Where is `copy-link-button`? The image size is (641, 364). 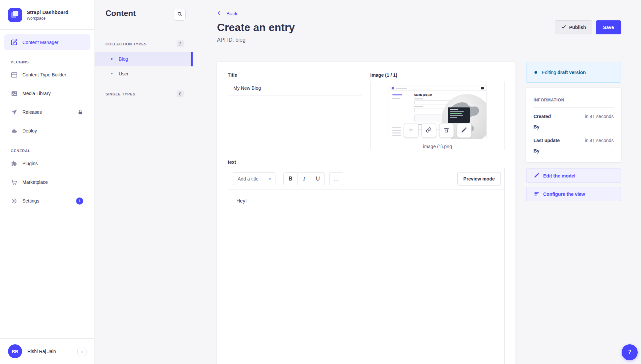 copy-link-button is located at coordinates (429, 130).